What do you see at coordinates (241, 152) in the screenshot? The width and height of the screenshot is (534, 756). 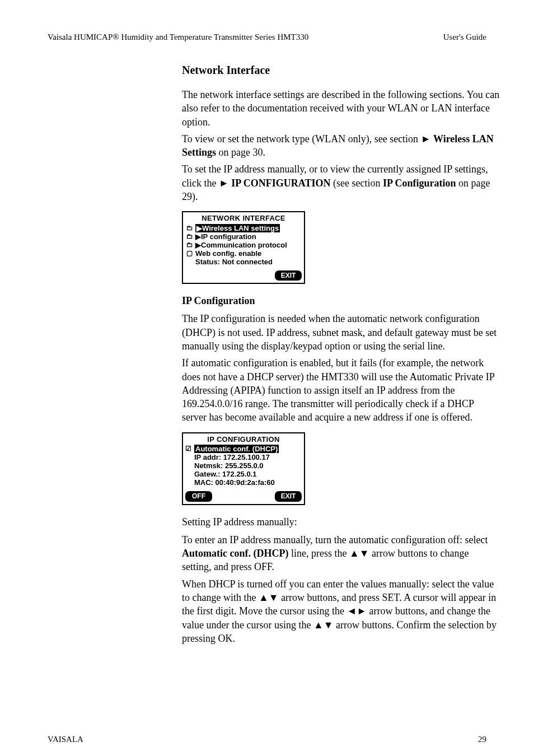 I see `text: on page 30.` at bounding box center [241, 152].